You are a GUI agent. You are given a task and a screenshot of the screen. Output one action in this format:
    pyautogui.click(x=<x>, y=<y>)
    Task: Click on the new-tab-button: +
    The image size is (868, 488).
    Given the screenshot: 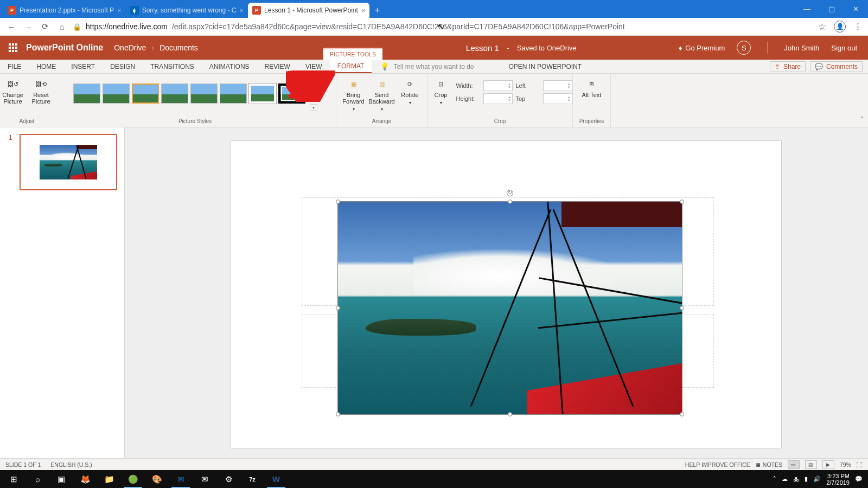 What is the action you would take?
    pyautogui.click(x=377, y=10)
    